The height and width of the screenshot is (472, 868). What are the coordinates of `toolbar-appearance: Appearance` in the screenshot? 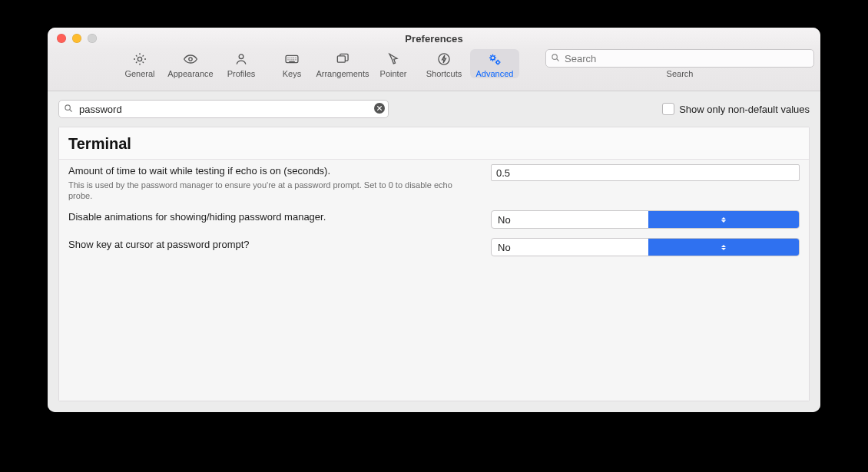 It's located at (190, 64).